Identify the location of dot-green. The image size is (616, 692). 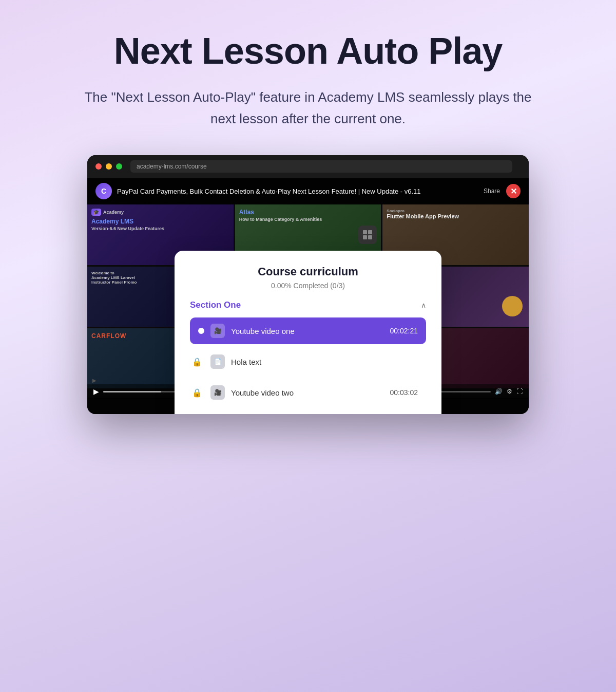
(119, 166).